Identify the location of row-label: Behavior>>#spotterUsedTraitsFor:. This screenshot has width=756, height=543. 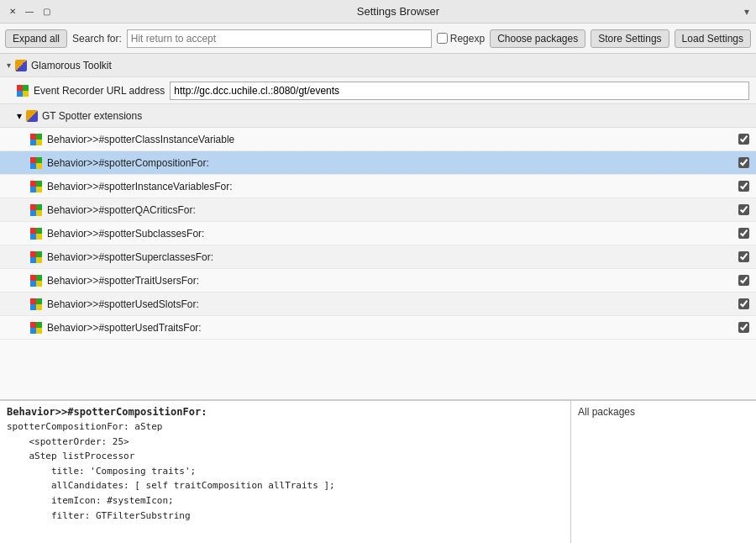
(390, 328).